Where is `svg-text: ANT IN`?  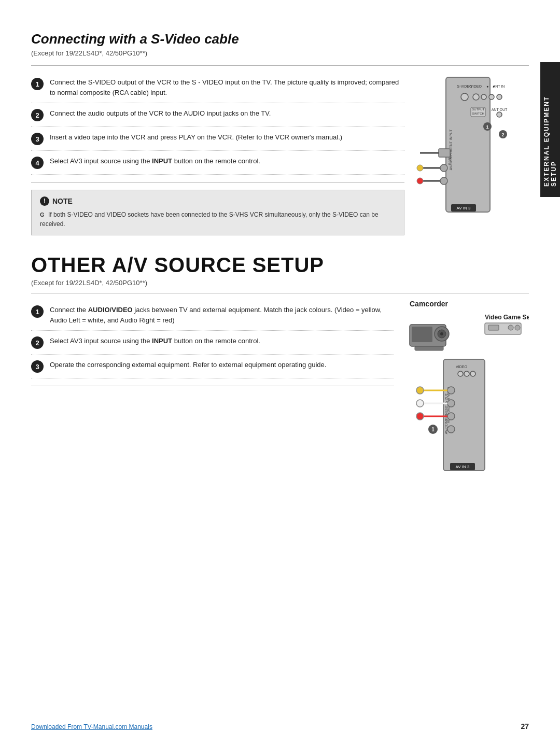 svg-text: ANT IN is located at coordinates (499, 86).